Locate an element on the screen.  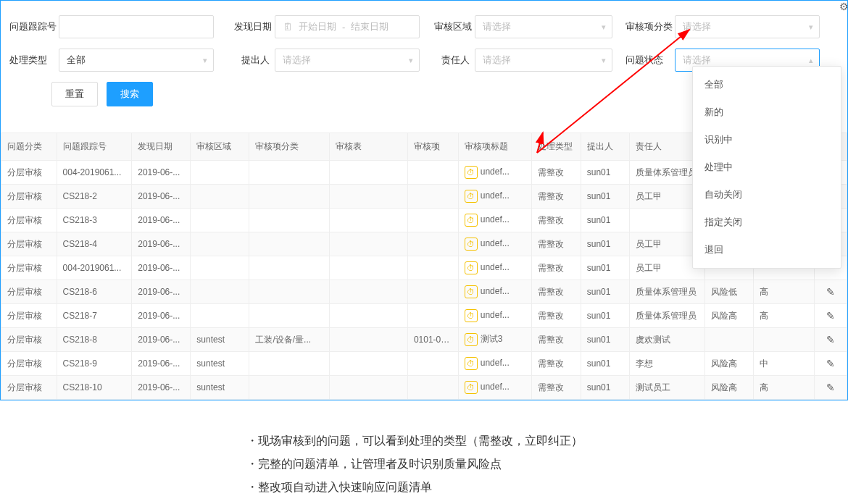
tracking-no-input is located at coordinates (136, 27).